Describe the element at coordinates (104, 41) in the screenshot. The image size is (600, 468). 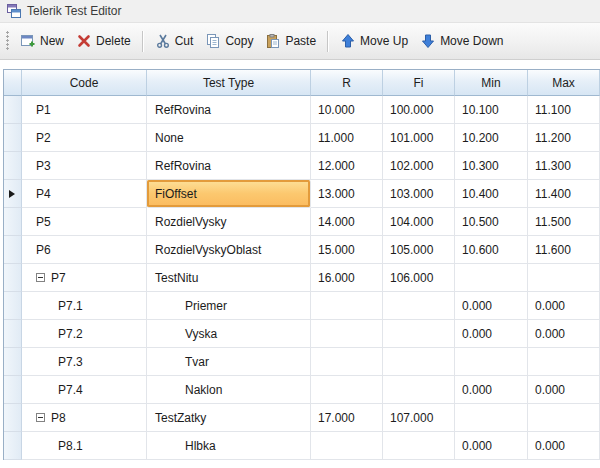
I see `delete-button: Delete` at that location.